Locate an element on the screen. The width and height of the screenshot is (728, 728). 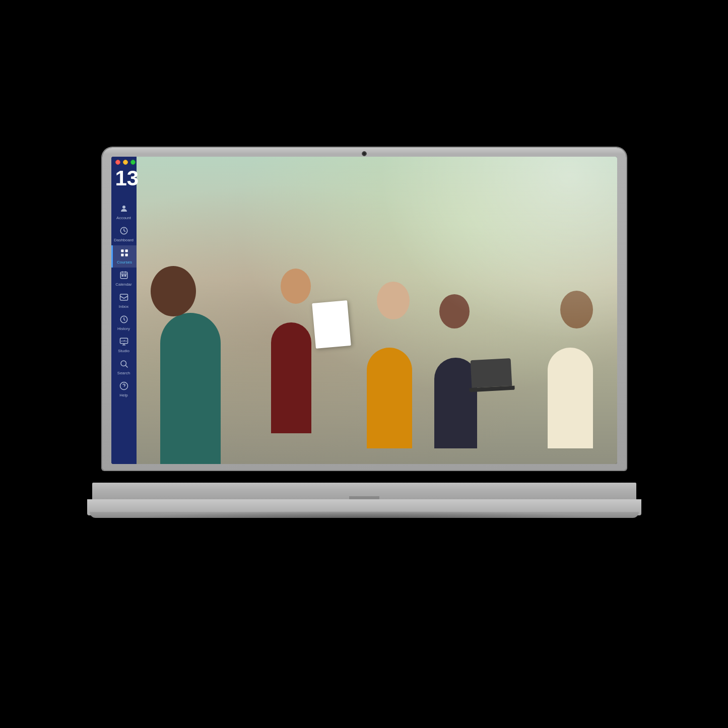
dashboard-icon is located at coordinates (124, 232).